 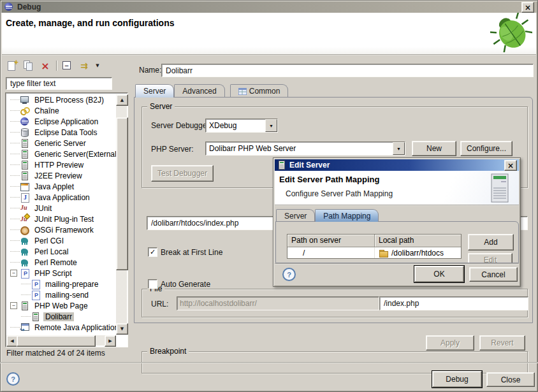 What do you see at coordinates (98, 66) in the screenshot?
I see `filter-dropdown-arrow-icon: ▼` at bounding box center [98, 66].